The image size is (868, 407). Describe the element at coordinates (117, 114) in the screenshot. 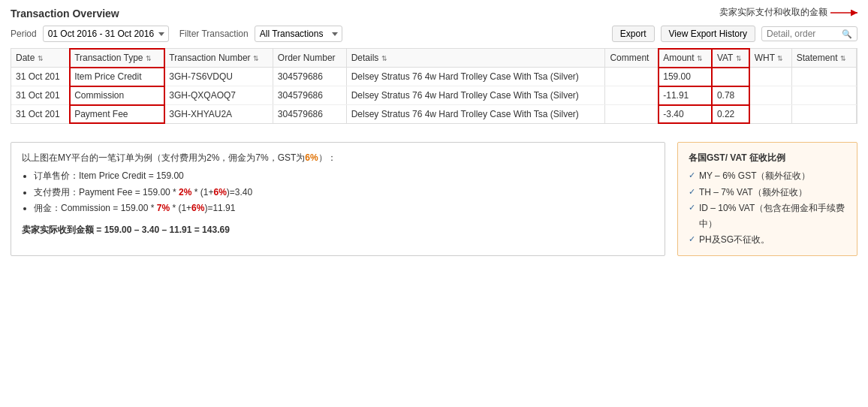

I see `cell-type: Payment Fee` at that location.